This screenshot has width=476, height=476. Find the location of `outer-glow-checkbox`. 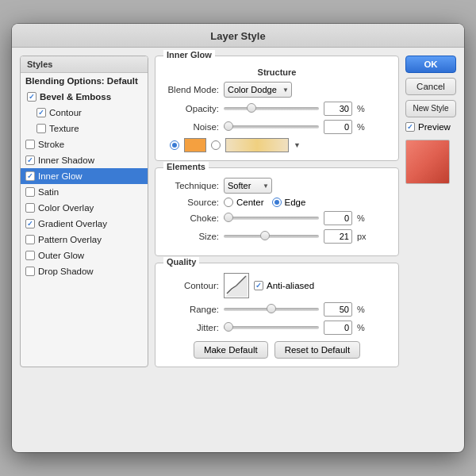

outer-glow-checkbox is located at coordinates (30, 255).